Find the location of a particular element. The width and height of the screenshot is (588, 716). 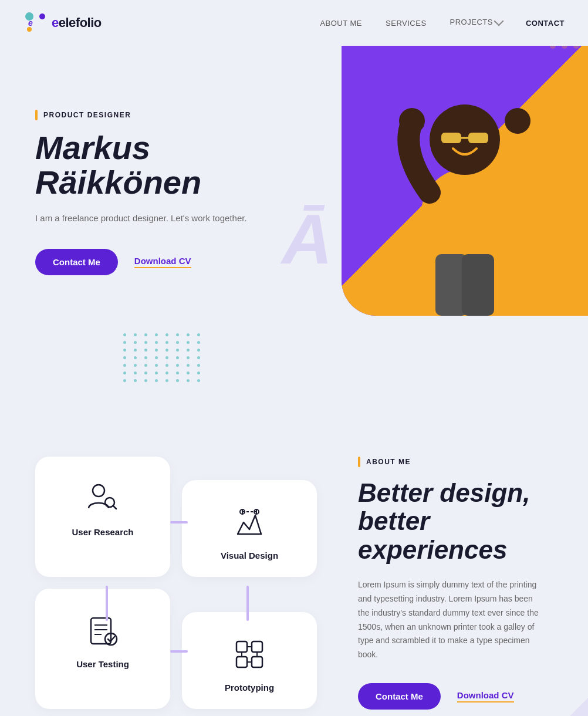

service-card-user-testing: User Testing is located at coordinates (103, 649).